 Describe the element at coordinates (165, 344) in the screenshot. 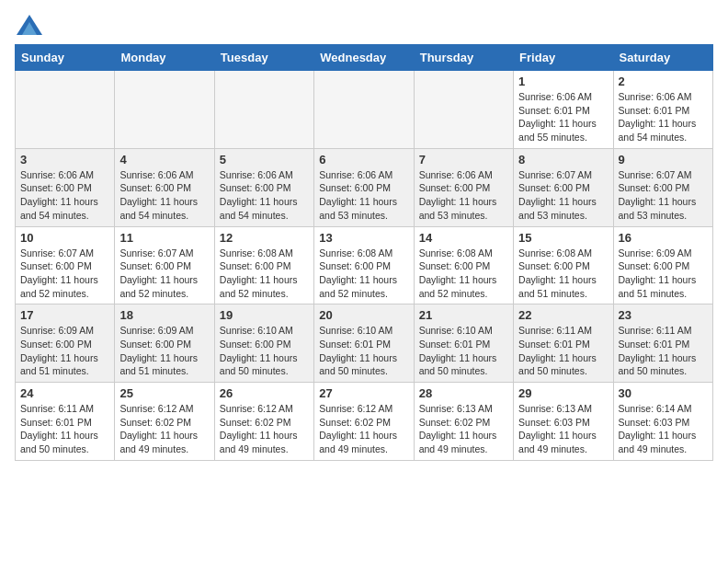

I see `calendar-cell: 18Sunrise: 6:09 AMSunset: 6:00 PMDayligh…` at that location.